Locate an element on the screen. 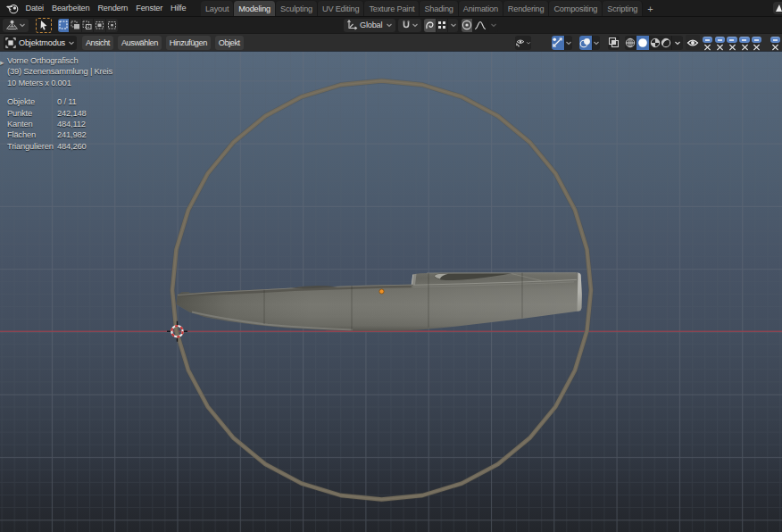 The width and height of the screenshot is (782, 532). menu-hilfe: Hilfe is located at coordinates (179, 8).